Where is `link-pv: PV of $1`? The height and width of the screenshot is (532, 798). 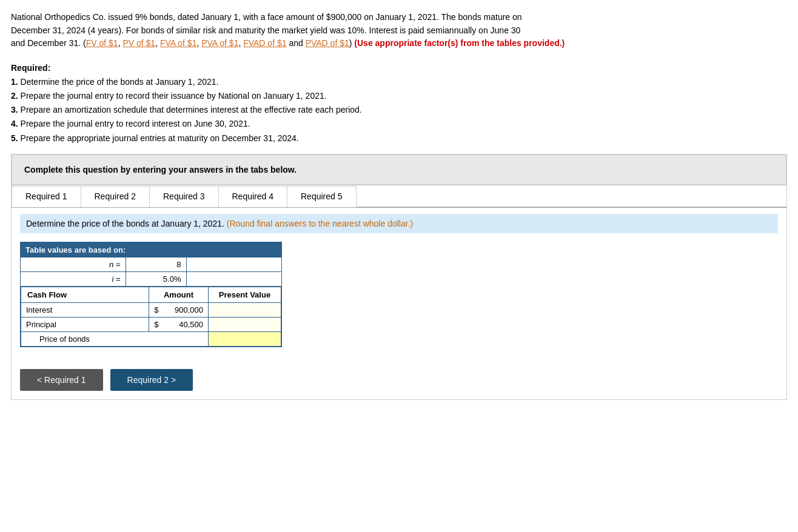 link-pv: PV of $1 is located at coordinates (139, 43).